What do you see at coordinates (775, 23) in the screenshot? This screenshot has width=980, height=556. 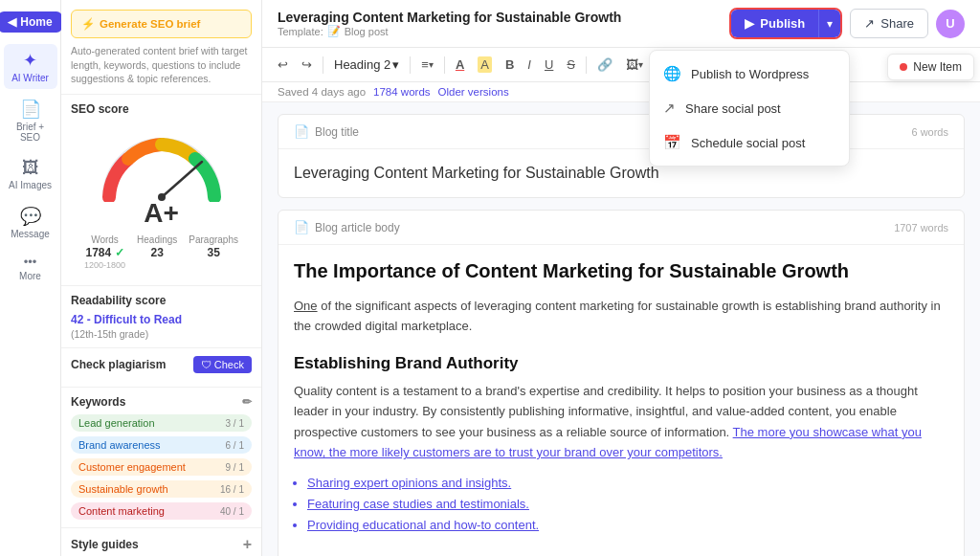 I see `publish-button: ▶ Publish` at bounding box center [775, 23].